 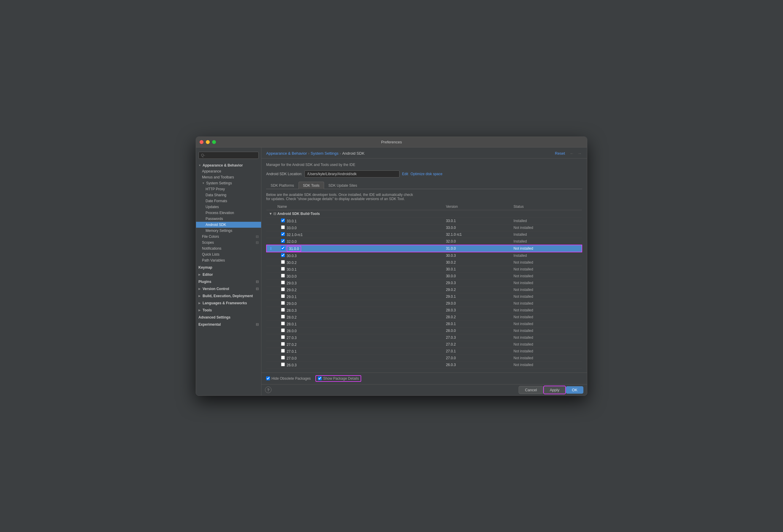 I want to click on table-row: 28.0.228.0.2Not installed, so click(x=424, y=317).